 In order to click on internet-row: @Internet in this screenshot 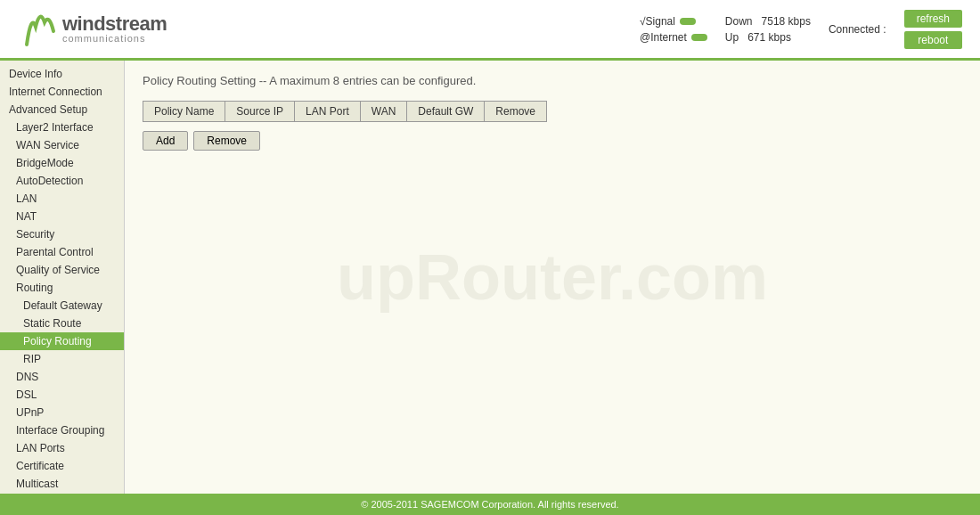, I will do `click(674, 37)`.